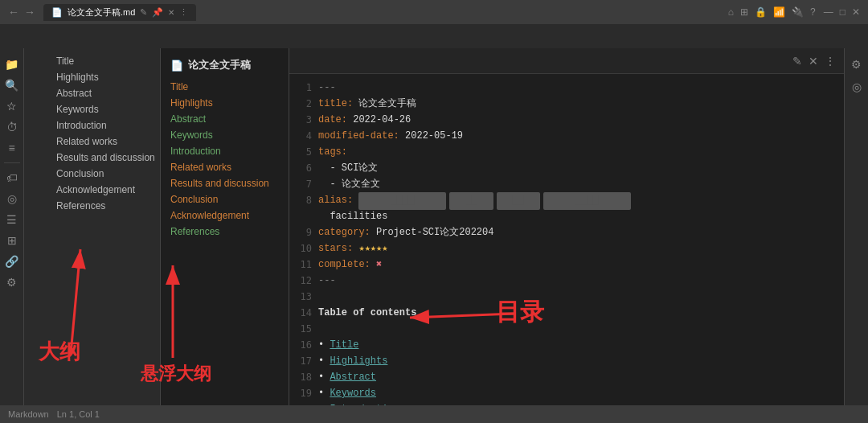  Describe the element at coordinates (520, 312) in the screenshot. I see `annotation-mulu: 目录` at that location.